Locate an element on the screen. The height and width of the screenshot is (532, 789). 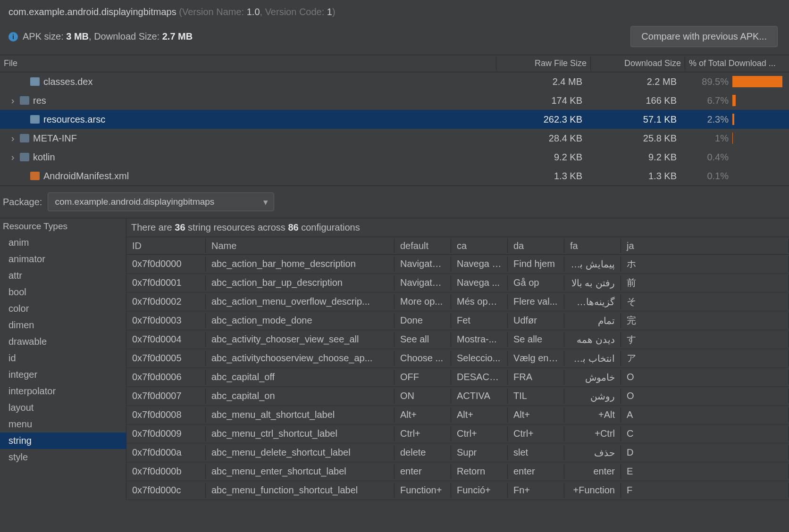
pct-value: 6.7% is located at coordinates (709, 101).